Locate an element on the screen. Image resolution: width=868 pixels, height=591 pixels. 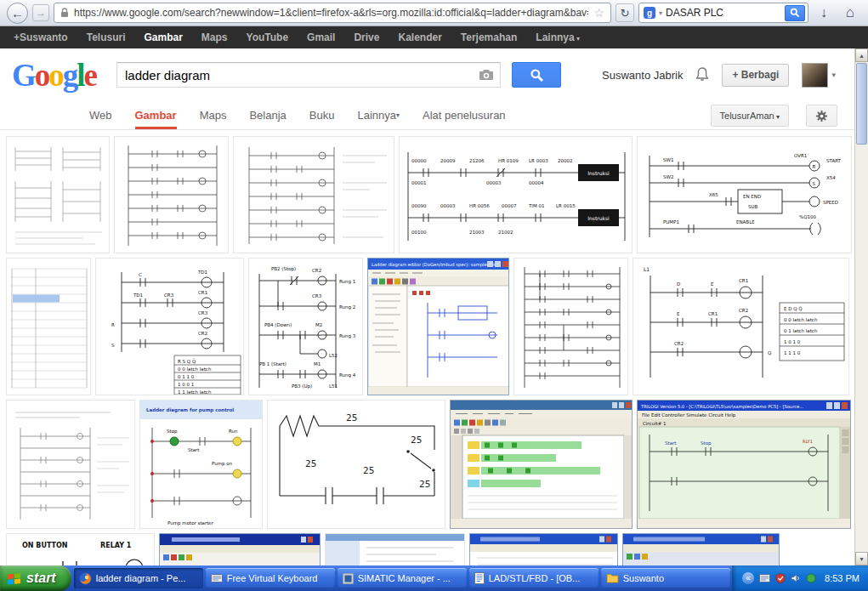
diagram-label: 21003 is located at coordinates (477, 232).